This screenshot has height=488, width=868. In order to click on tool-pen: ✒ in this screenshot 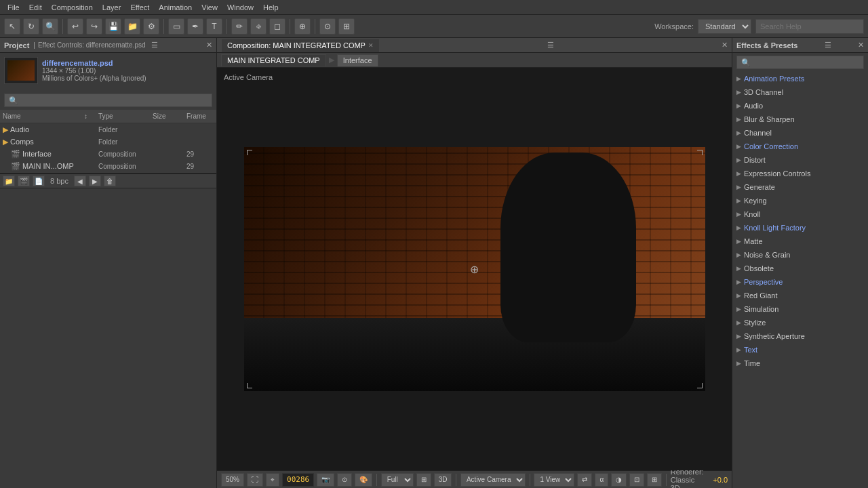, I will do `click(195, 26)`.